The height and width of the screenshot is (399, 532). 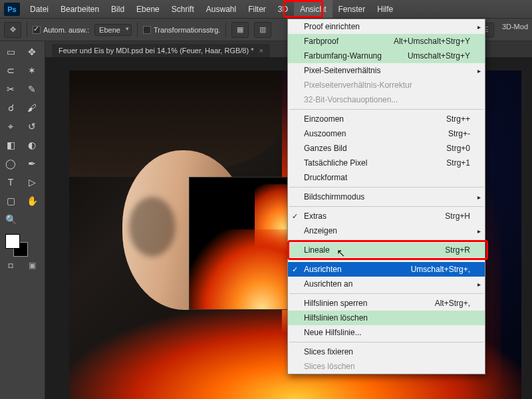 What do you see at coordinates (313, 9) in the screenshot?
I see `menu-ansicht: Ansicht` at bounding box center [313, 9].